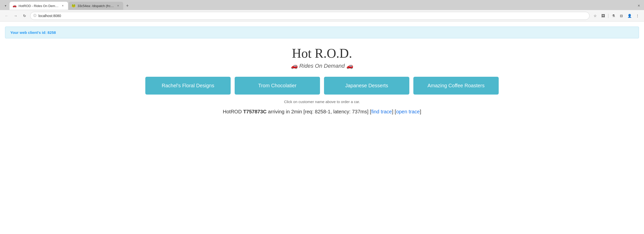 The image size is (644, 234). I want to click on tab-2-close: ×, so click(118, 6).